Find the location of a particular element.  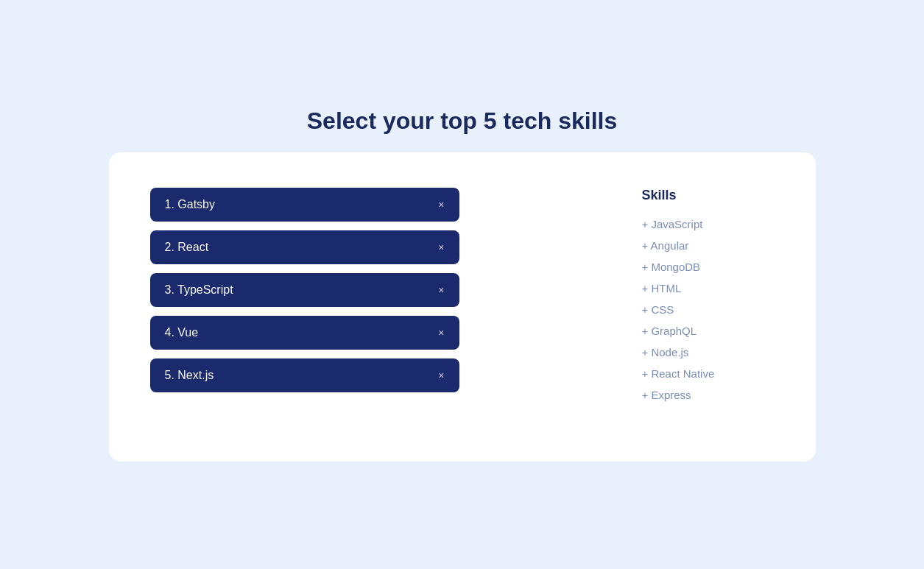

available-skill-item: + CSS is located at coordinates (708, 309).